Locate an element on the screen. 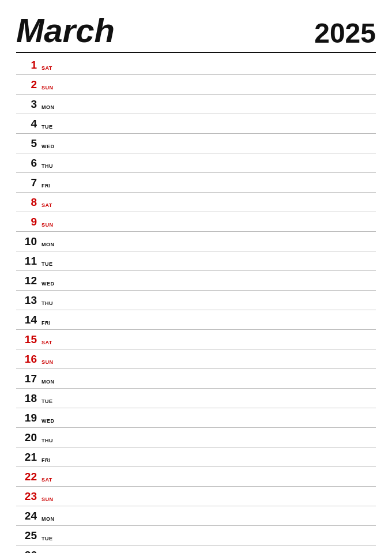  calendar-header: March 2025 is located at coordinates (196, 33).